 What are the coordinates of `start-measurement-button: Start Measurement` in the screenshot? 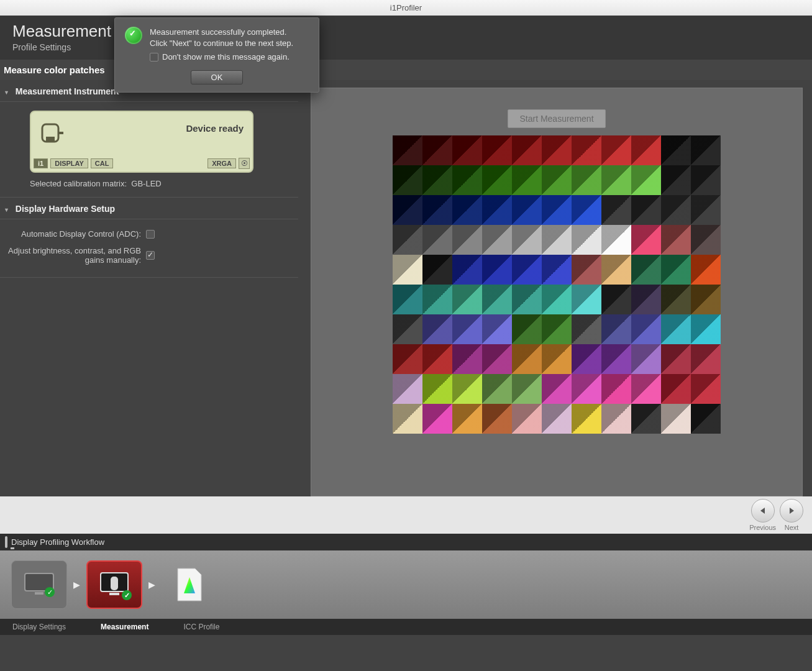 It's located at (557, 119).